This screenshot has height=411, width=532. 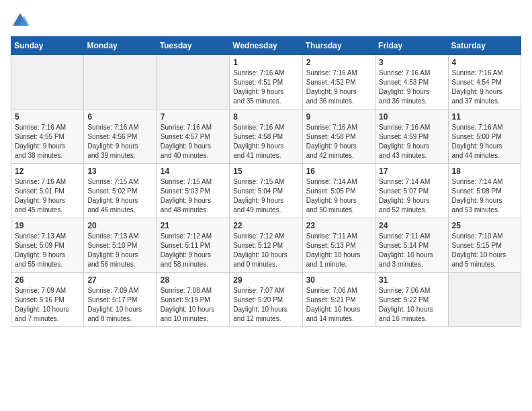 What do you see at coordinates (266, 82) in the screenshot?
I see `calendar-cell: 1Sunrise: 7:16 AM Sunset: 4:51 PM Daylig…` at bounding box center [266, 82].